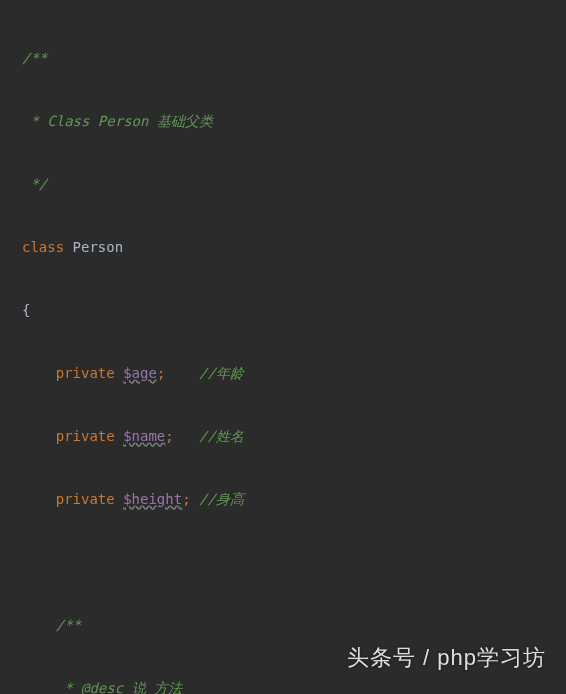  Describe the element at coordinates (294, 500) in the screenshot. I see `code-line: private $height; //身高` at that location.